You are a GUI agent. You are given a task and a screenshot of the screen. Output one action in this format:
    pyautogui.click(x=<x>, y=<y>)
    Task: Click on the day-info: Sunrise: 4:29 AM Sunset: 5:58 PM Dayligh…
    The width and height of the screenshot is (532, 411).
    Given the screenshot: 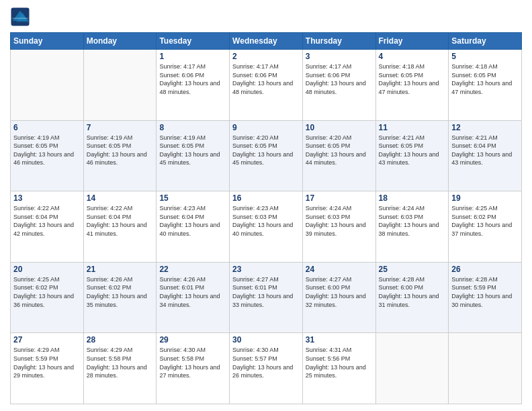 What is the action you would take?
    pyautogui.click(x=120, y=363)
    